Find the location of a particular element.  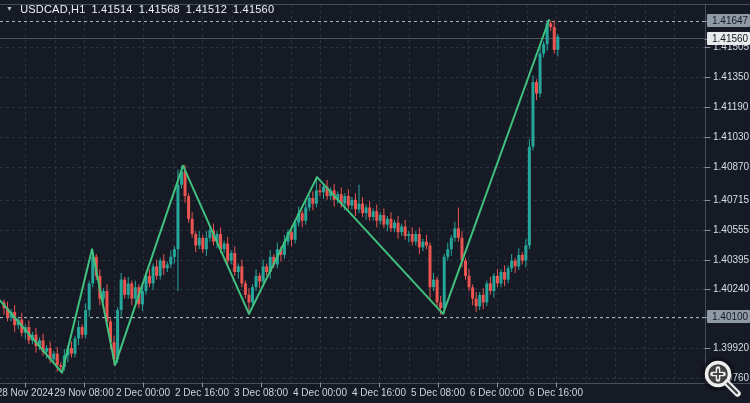

price-axis-label: 1.40555 is located at coordinates (731, 230).